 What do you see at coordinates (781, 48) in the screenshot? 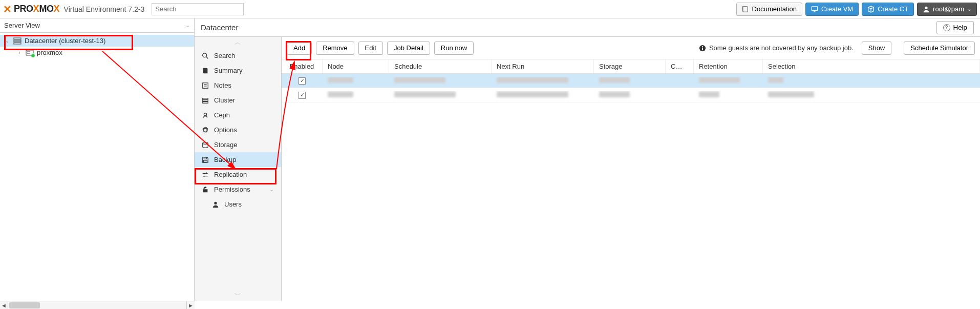
I see `warning-text: Some guests are not covered by any backu…` at bounding box center [781, 48].